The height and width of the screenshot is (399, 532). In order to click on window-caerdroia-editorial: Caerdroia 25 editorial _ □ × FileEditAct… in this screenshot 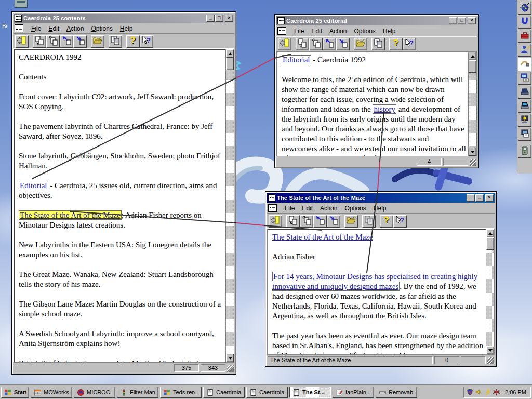, I will do `click(377, 91)`.